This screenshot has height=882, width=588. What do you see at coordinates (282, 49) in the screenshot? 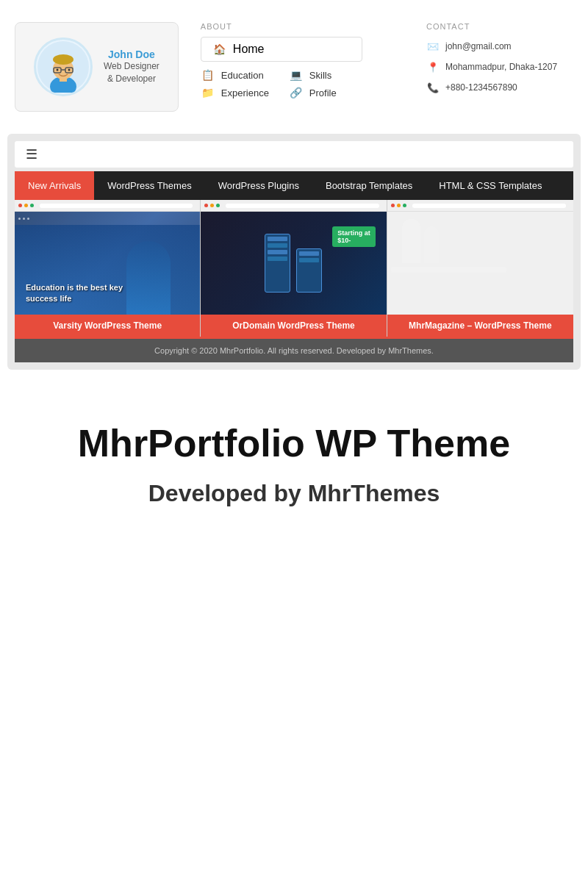
I see `home-nav-item: 🏠 Home` at bounding box center [282, 49].